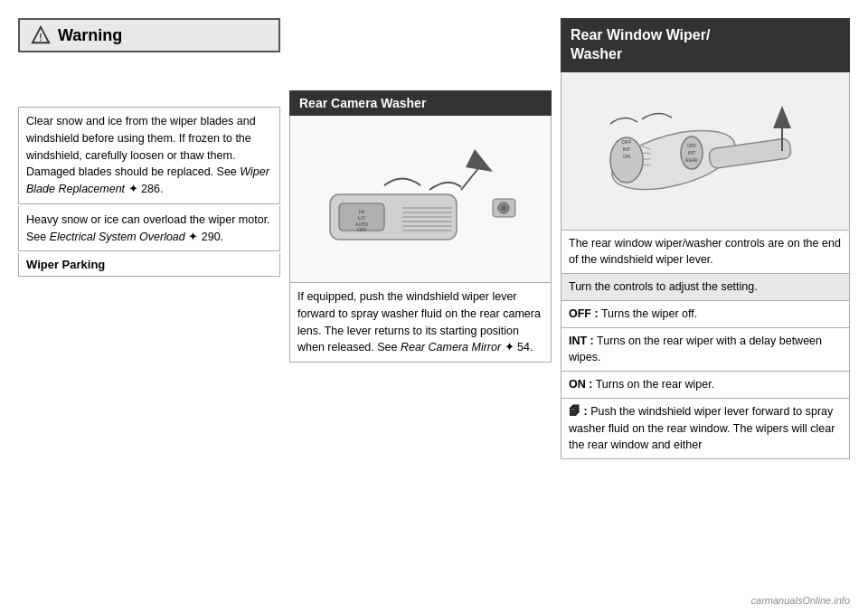 This screenshot has width=868, height=613. I want to click on camera-washer-header: Rear Camera Washer, so click(420, 103).